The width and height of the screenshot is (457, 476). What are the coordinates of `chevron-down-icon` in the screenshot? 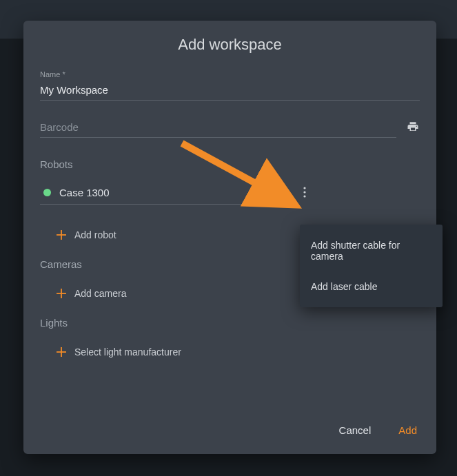 It's located at (284, 196).